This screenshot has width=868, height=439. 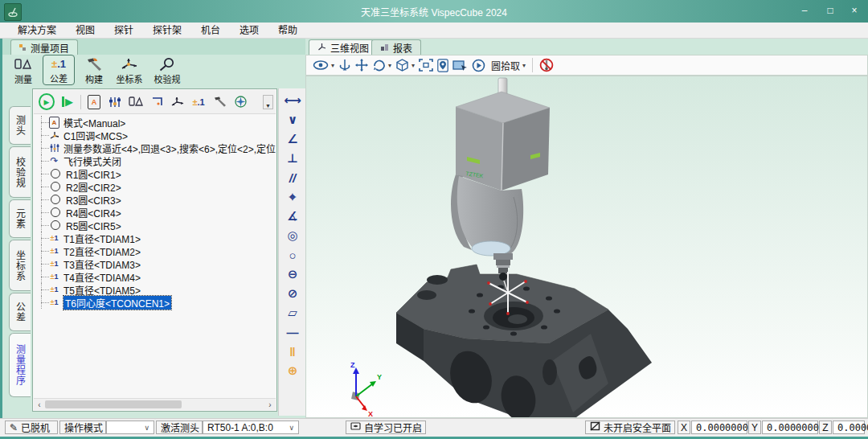 I want to click on rotate-view-button, so click(x=379, y=65).